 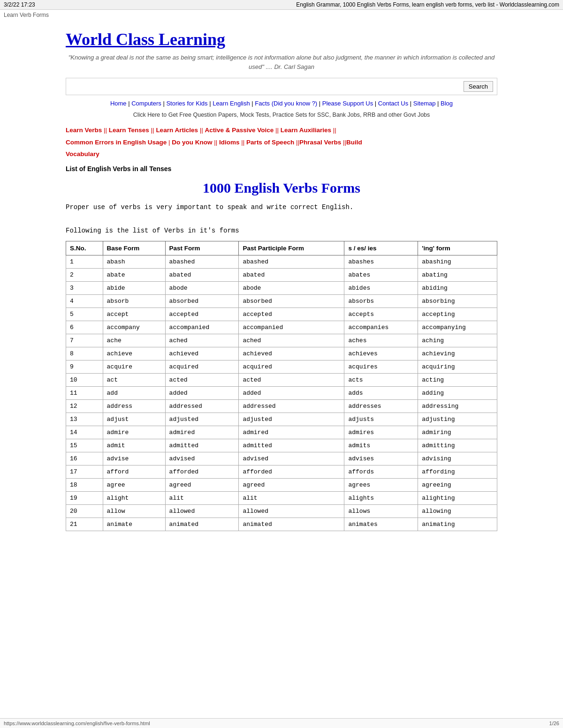 I want to click on table-row: 21animateanimatedanimatedanimatesanimati…, so click(x=282, y=525).